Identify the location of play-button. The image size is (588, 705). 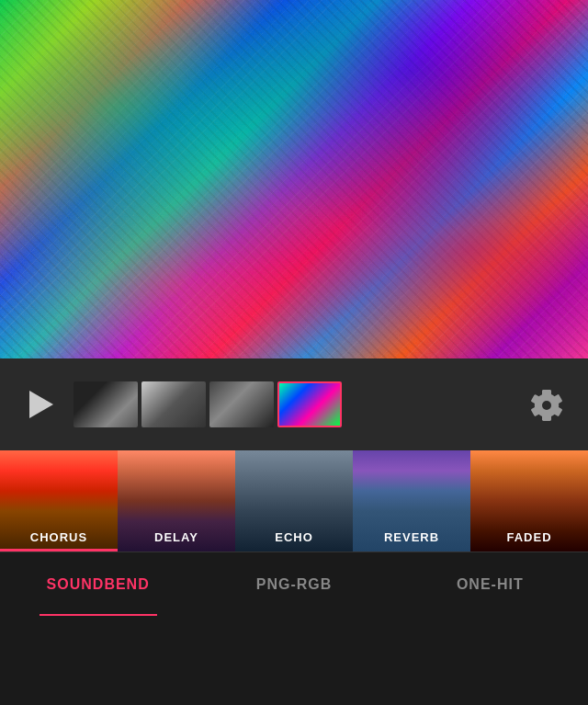
(41, 404).